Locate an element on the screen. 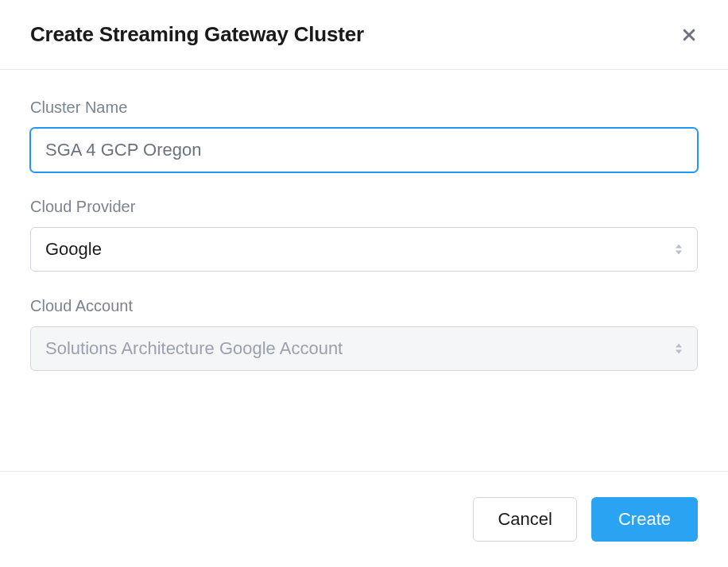  dialog-title: Create Streaming Gateway Cluster is located at coordinates (197, 35).